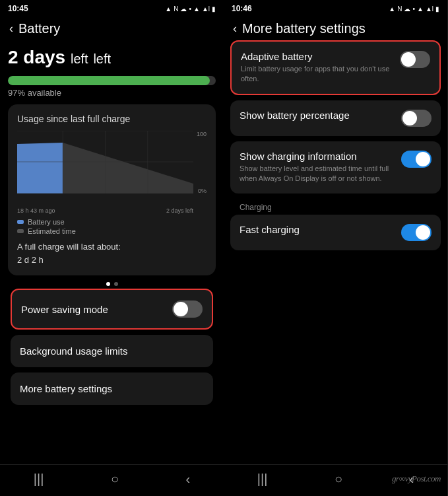  I want to click on legend-estimate: Estimated time, so click(112, 231).